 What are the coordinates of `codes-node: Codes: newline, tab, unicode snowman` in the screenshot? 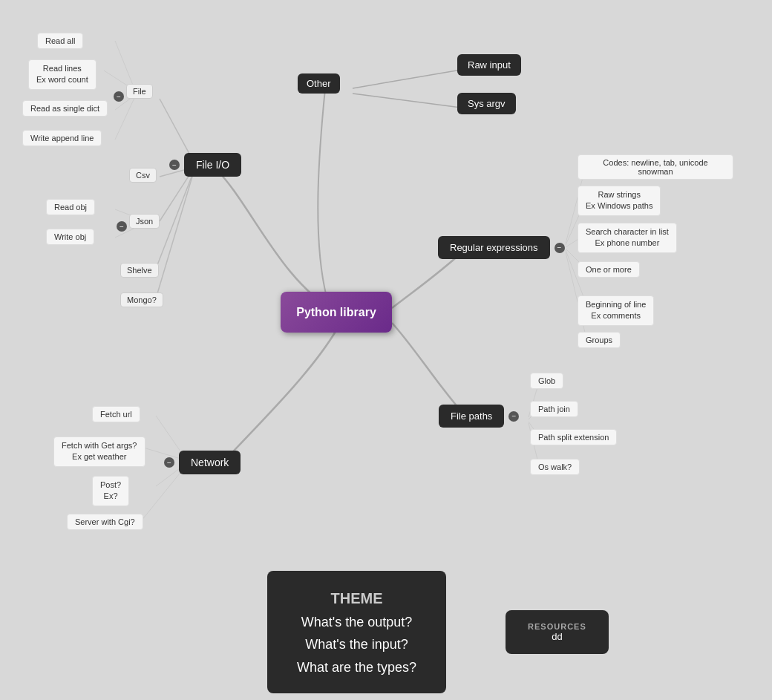 It's located at (655, 167).